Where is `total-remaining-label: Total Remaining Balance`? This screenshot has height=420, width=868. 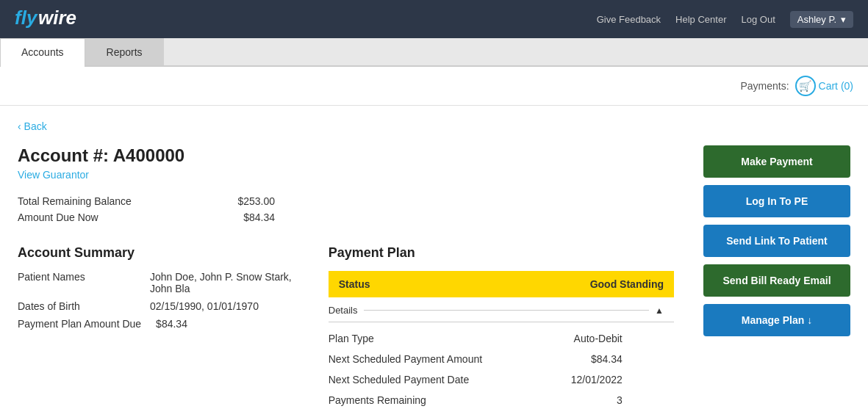
total-remaining-label: Total Remaining Balance is located at coordinates (75, 201).